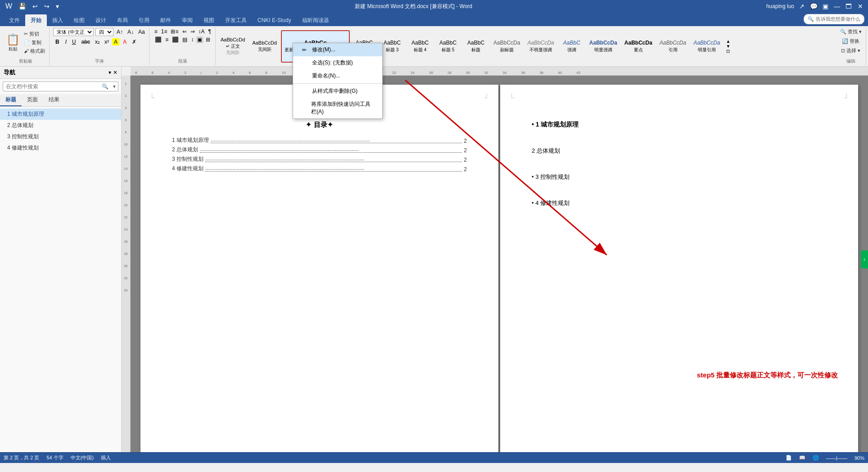  What do you see at coordinates (507, 46) in the screenshot?
I see `style-fubiaoti: AaBbCcDa 副标题` at bounding box center [507, 46].